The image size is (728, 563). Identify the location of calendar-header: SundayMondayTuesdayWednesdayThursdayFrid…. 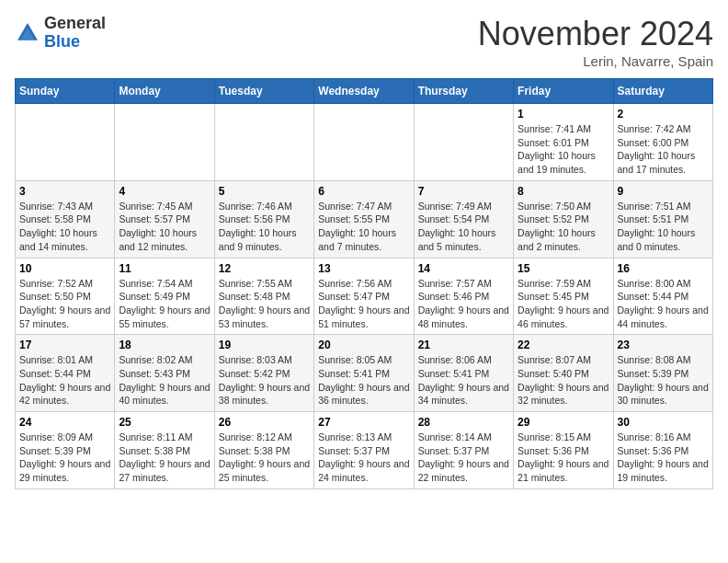
(364, 92).